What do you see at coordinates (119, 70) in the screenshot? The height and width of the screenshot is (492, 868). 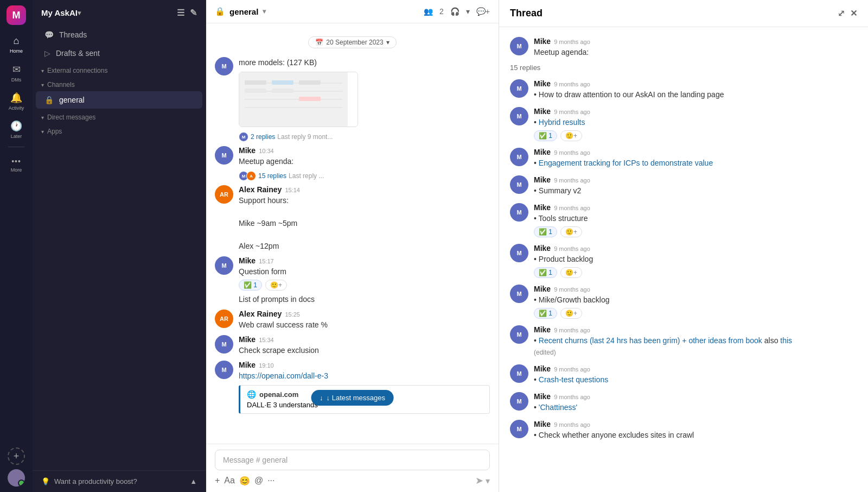 I see `ext-connections-section: ▾ External connections` at bounding box center [119, 70].